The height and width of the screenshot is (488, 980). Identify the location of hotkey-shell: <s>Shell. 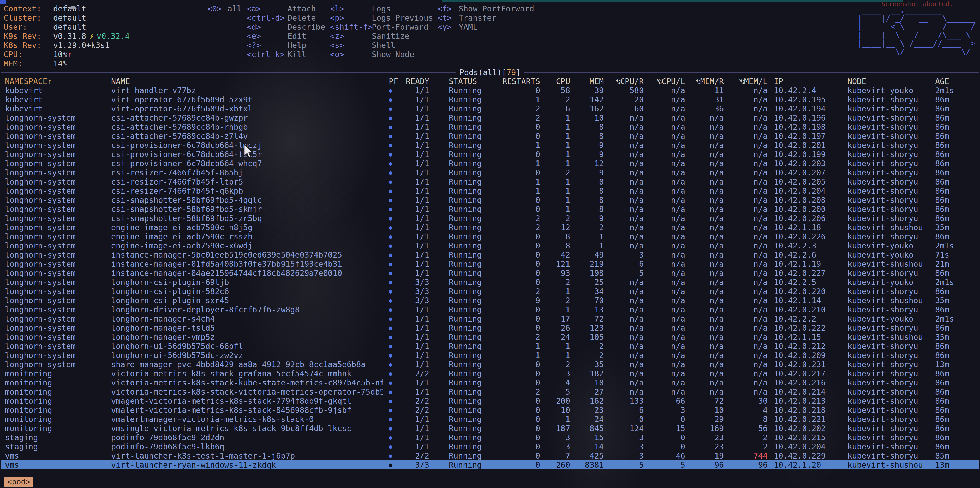
(382, 45).